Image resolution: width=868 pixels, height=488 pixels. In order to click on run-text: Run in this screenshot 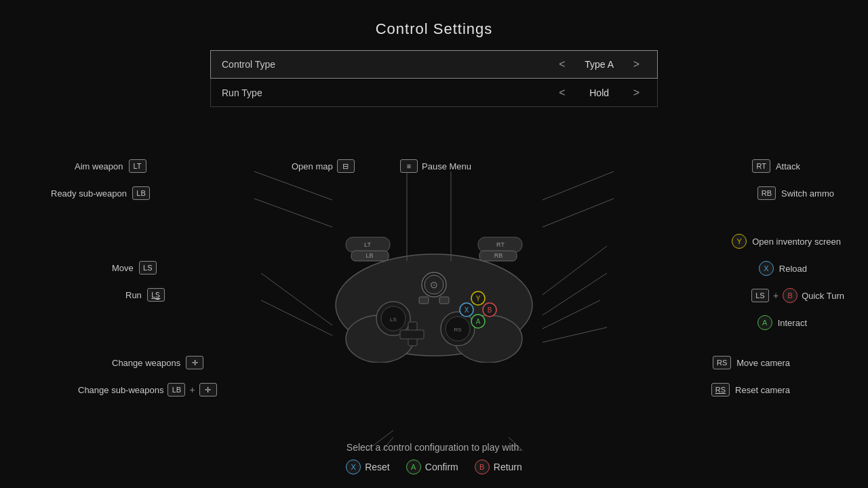, I will do `click(134, 296)`.